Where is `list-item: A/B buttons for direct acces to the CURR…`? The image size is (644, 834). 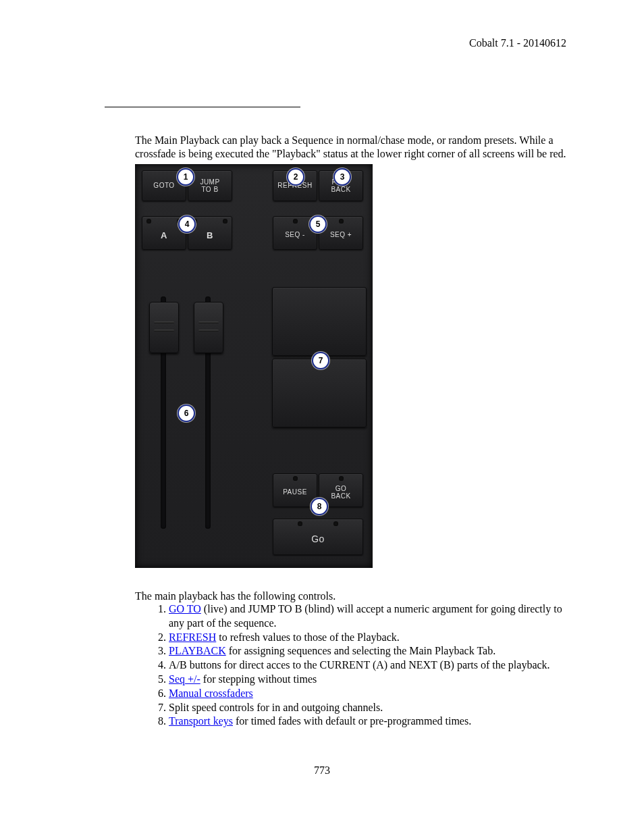 list-item: A/B buttons for direct acces to the CURR… is located at coordinates (367, 666).